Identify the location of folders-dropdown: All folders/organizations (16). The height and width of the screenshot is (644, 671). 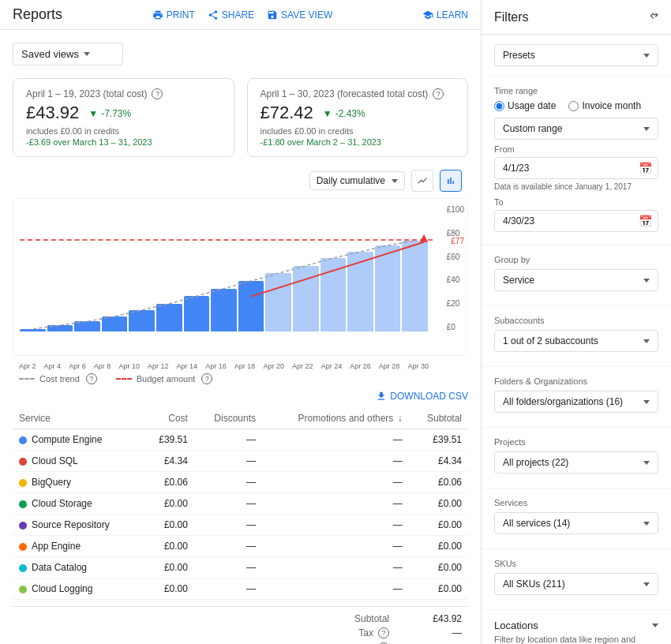
(576, 402).